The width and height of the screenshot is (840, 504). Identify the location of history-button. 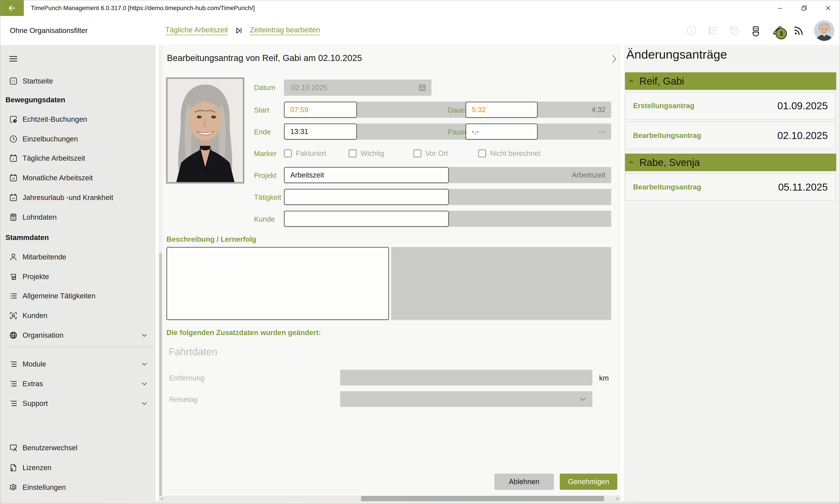
(734, 31).